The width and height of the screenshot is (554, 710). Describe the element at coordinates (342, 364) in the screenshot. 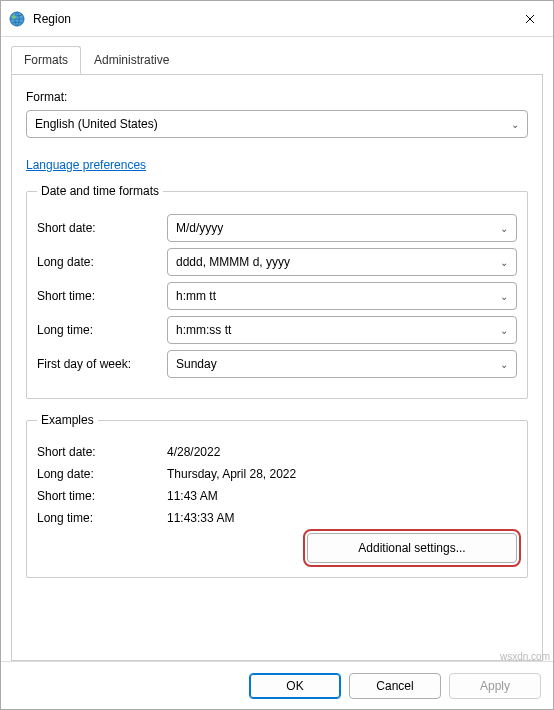

I see `first-day-select: Sunday ⌄` at that location.